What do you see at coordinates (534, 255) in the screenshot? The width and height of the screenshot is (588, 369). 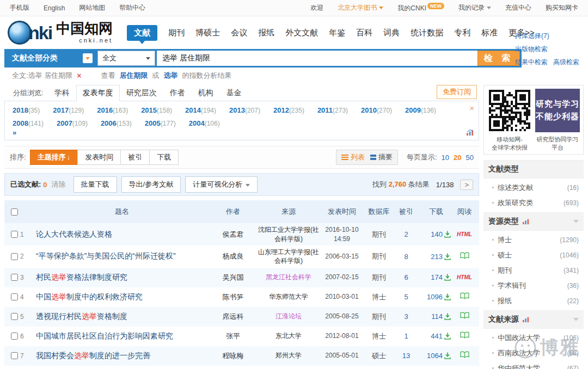 I see `filter-item: 硕士(1046)` at bounding box center [534, 255].